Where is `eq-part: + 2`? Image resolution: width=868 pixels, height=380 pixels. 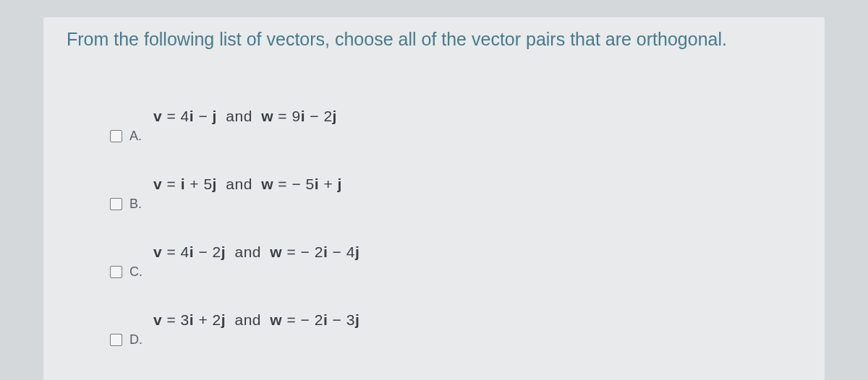
eq-part: + 2 is located at coordinates (208, 319).